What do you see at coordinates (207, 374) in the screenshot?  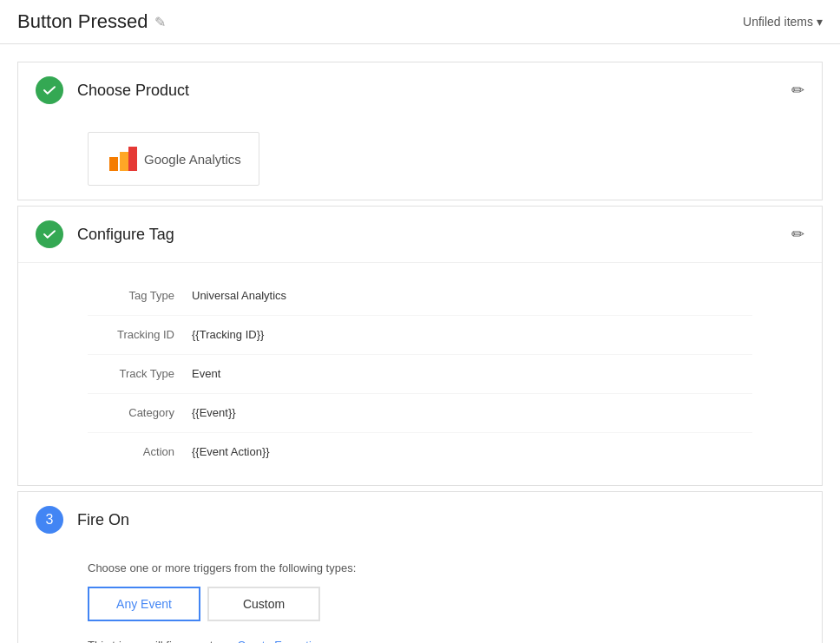 I see `config-value-track-type: Event` at bounding box center [207, 374].